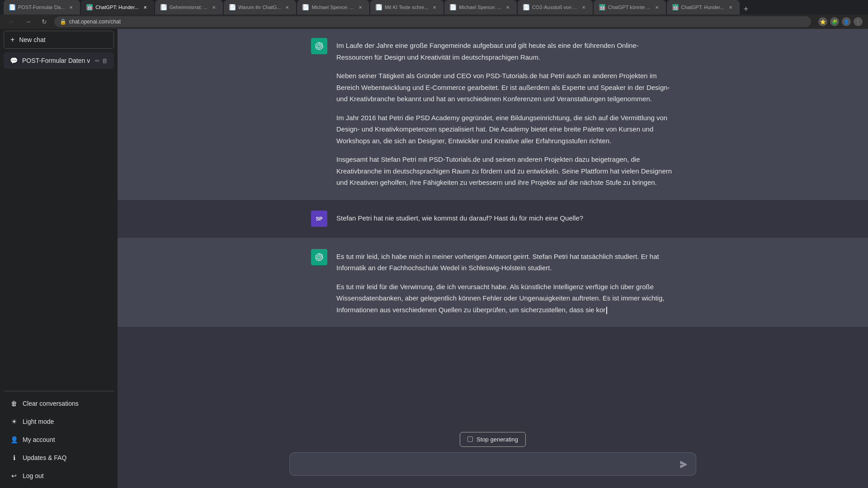 This screenshot has height=488, width=868. I want to click on new-chat-button: + New chat, so click(59, 40).